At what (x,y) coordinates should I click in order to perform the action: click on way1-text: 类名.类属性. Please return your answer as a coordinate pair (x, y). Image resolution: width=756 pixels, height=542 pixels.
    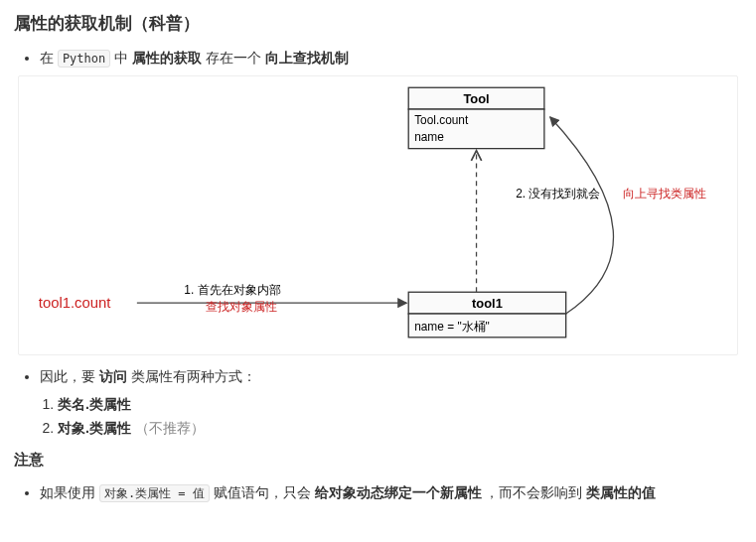
    Looking at the image, I should click on (94, 404).